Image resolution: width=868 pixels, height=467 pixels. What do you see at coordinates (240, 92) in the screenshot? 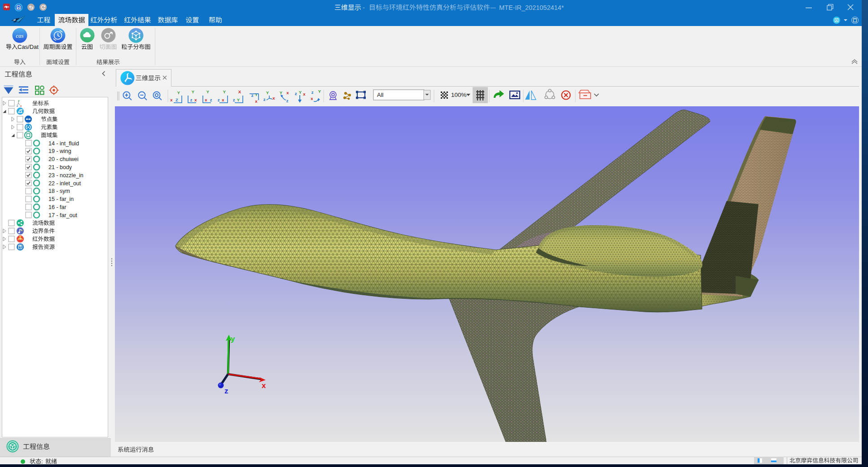
I see `svg-text: X` at bounding box center [240, 92].